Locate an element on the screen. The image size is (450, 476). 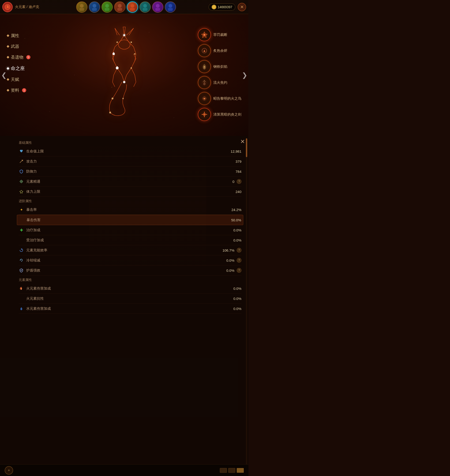
cdr-help-button: ? is located at coordinates (239, 260).